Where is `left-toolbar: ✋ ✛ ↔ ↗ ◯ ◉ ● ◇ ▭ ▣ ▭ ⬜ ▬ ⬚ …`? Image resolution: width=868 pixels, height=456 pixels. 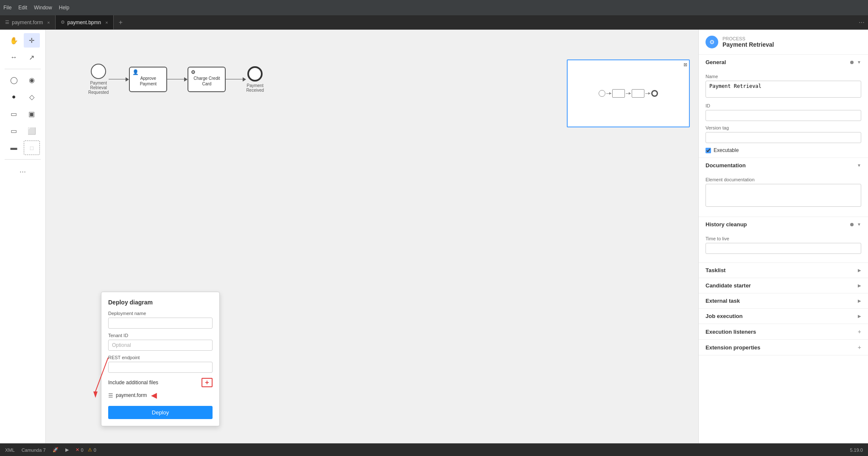
left-toolbar: ✋ ✛ ↔ ↗ ◯ ◉ ● ◇ ▭ ▣ ▭ ⬜ ▬ ⬚ … is located at coordinates (23, 236).